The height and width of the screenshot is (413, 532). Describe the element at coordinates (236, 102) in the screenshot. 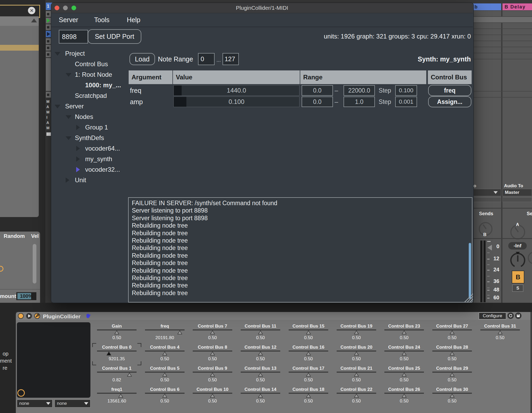

I see `arg-value-slider: 0.100` at that location.